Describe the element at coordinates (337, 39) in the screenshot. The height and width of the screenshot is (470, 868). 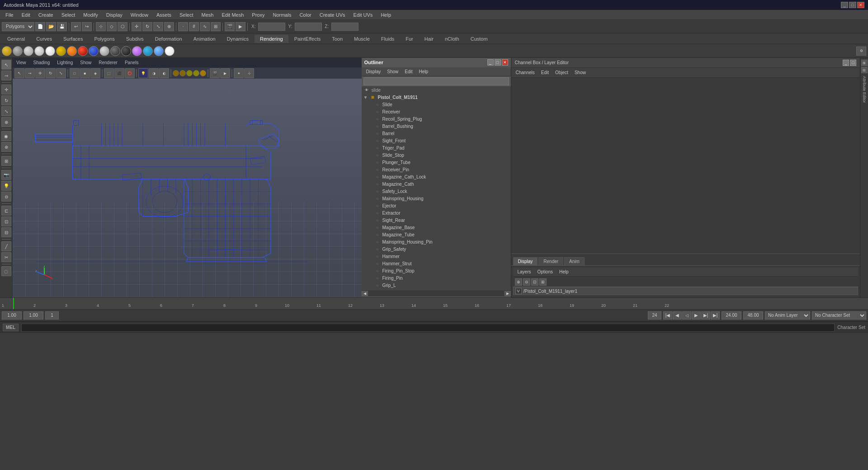
I see `tab-toon: Toon` at that location.